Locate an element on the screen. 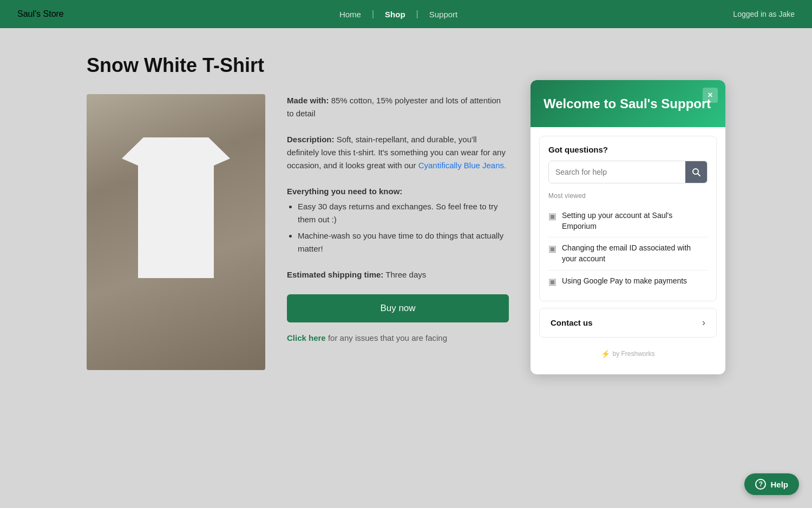 This screenshot has width=812, height=508. widget-body: Got questions? Most viewed ▣ Setting up … is located at coordinates (628, 250).